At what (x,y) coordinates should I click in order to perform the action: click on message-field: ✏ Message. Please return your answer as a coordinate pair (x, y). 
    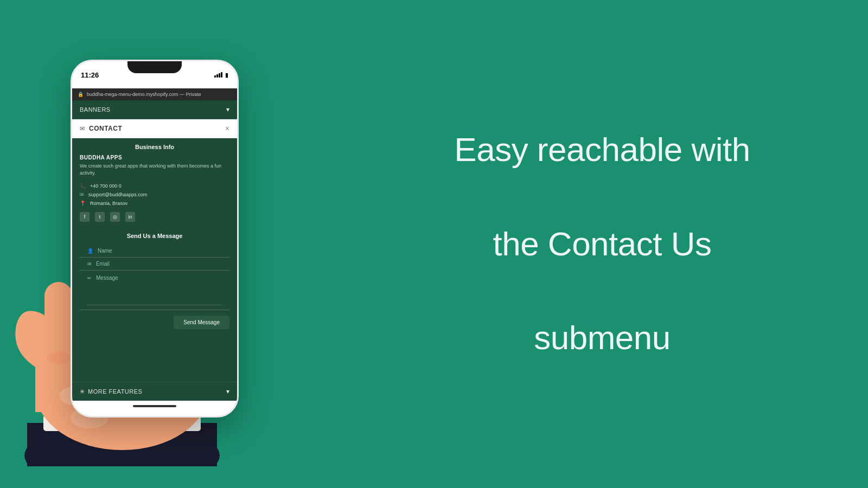
    Looking at the image, I should click on (155, 291).